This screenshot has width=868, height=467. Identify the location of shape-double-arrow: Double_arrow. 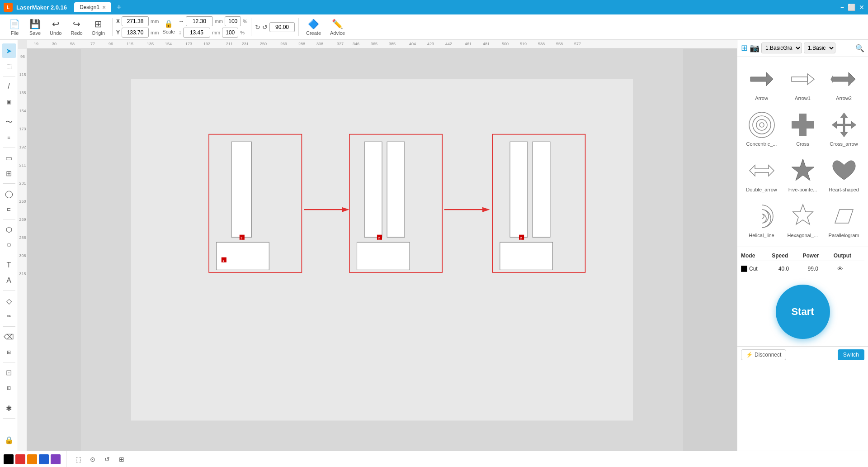
(761, 175).